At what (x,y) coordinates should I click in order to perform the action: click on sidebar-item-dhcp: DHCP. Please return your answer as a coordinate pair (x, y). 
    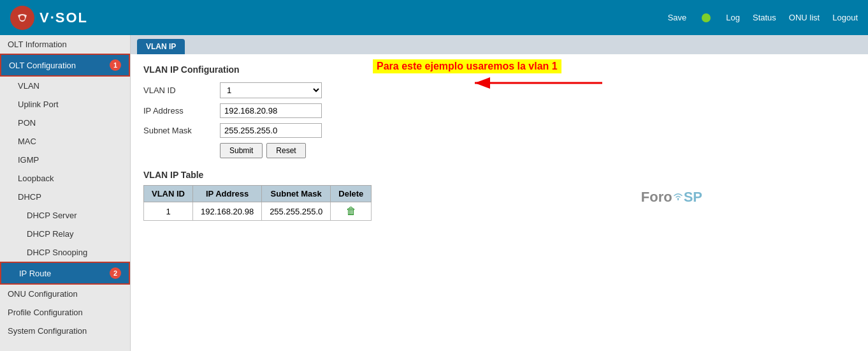
    Looking at the image, I should click on (65, 197).